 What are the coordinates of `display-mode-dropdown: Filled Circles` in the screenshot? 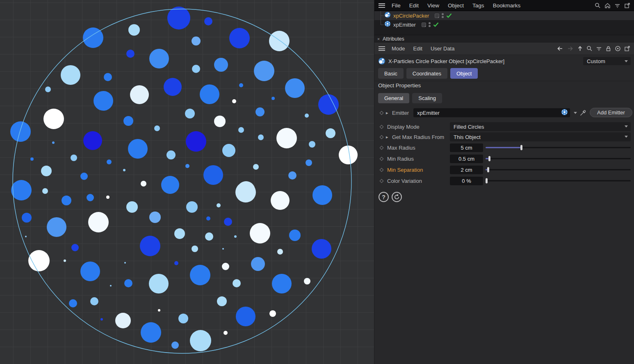 It's located at (540, 127).